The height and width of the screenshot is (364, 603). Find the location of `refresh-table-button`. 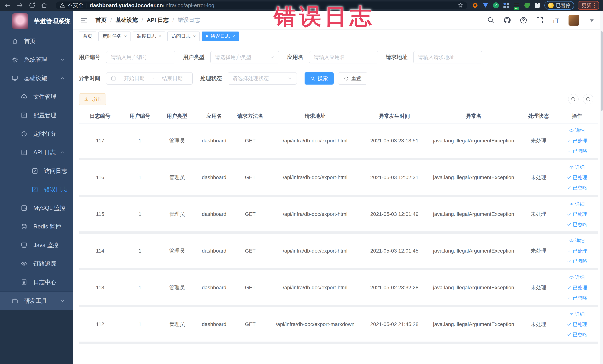

refresh-table-button is located at coordinates (588, 99).